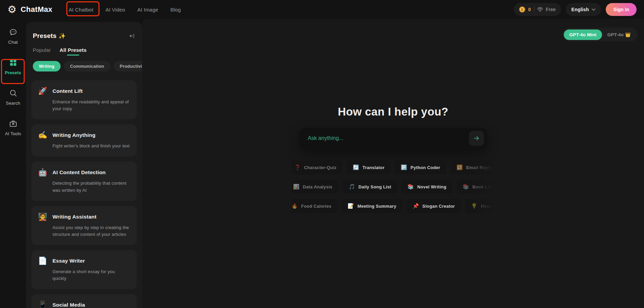  I want to click on suggestion-chips: ❓ Character-Quiz 🔄 Translator 🅿️ Python …, so click(393, 187).